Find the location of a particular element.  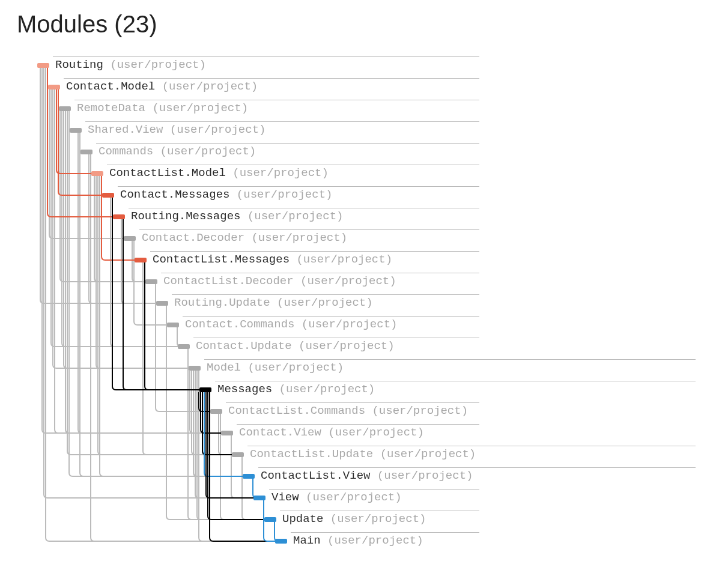

module-name: ContactList.Messages is located at coordinates (221, 259).